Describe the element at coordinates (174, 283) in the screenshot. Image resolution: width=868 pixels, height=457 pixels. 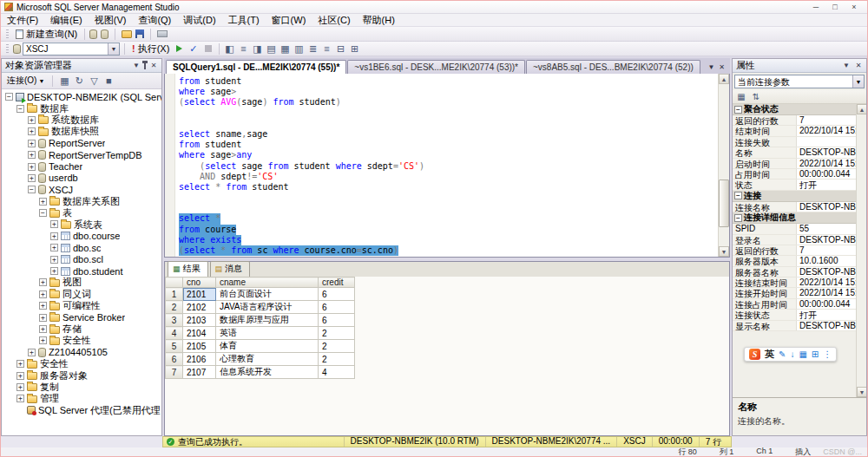
I see `grid-corner-cell` at that location.